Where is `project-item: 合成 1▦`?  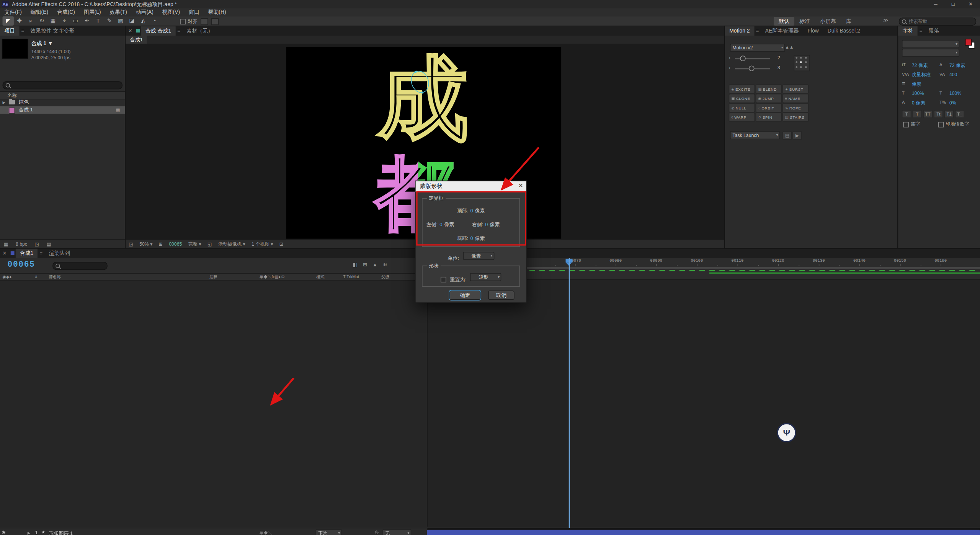 project-item: 合成 1▦ is located at coordinates (63, 110).